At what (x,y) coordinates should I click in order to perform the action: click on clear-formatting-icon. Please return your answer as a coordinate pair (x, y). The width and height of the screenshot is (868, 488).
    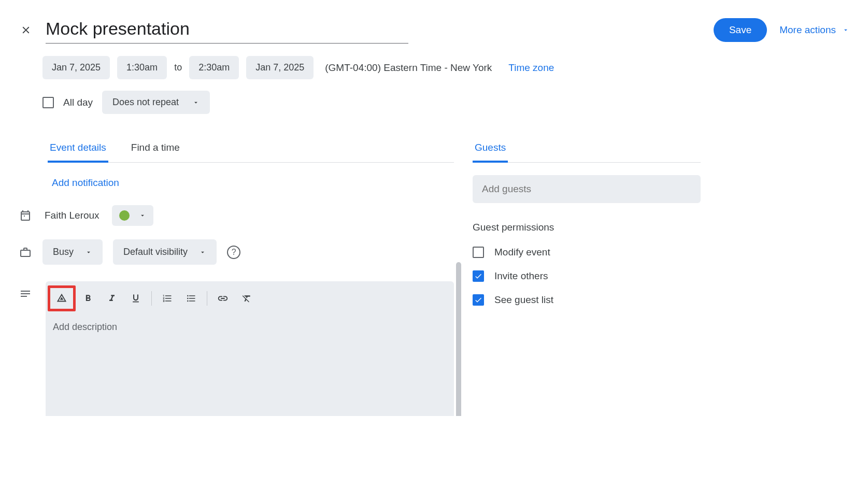
    Looking at the image, I should click on (247, 298).